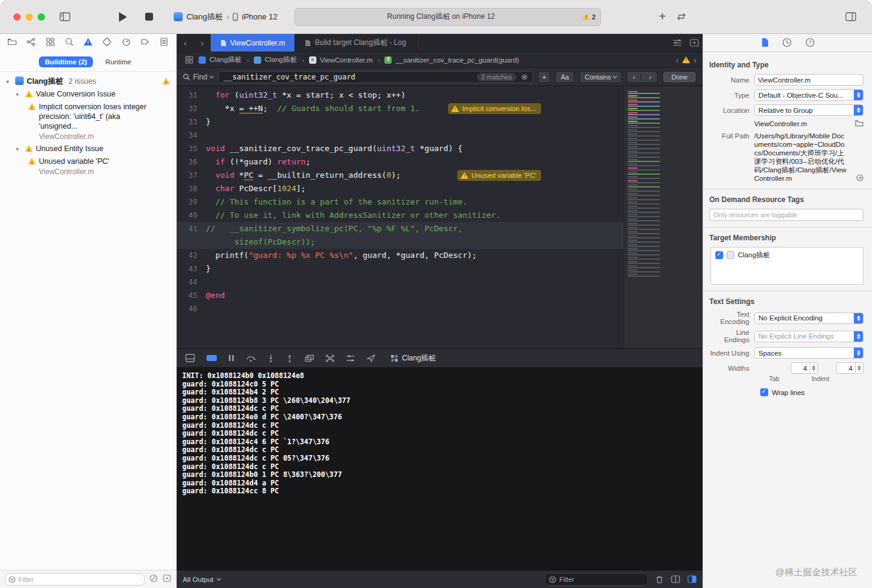 This screenshot has width=872, height=588. What do you see at coordinates (764, 392) in the screenshot?
I see `wrap-lines-checkbox` at bounding box center [764, 392].